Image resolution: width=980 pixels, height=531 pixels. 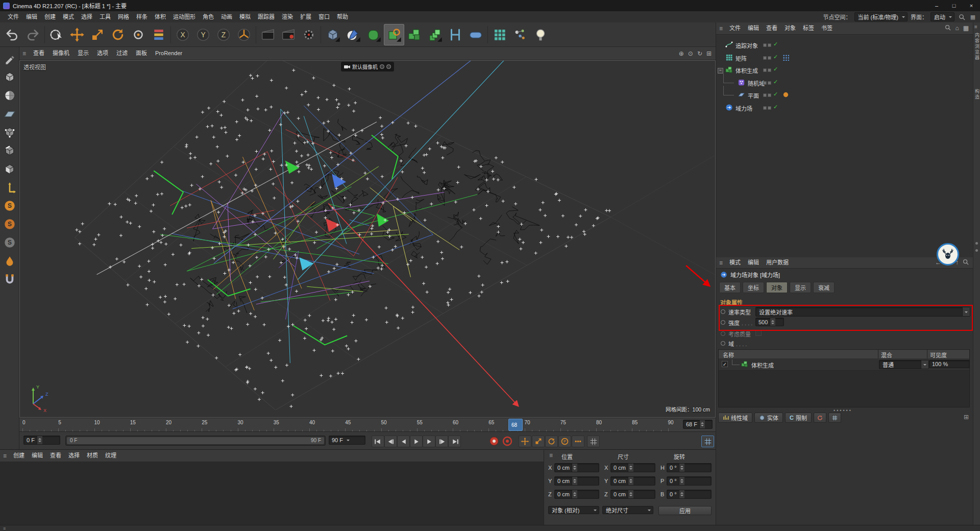 What do you see at coordinates (937, 6) in the screenshot?
I see `minimize-button: –` at bounding box center [937, 6].